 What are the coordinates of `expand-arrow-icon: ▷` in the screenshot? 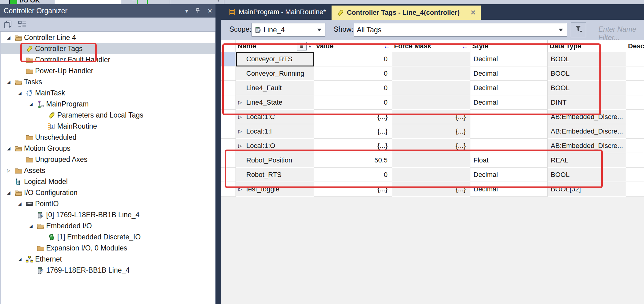 It's located at (11, 170).